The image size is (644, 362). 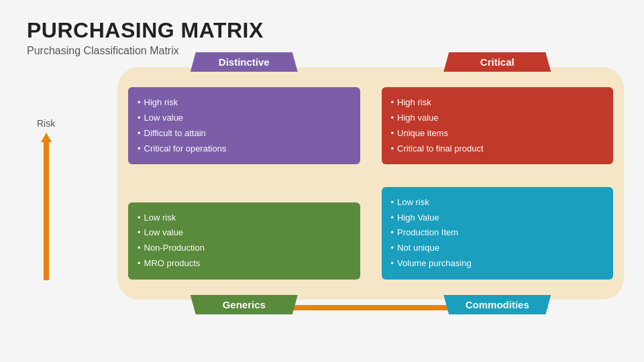 What do you see at coordinates (244, 248) in the screenshot?
I see `list-item: Non-Production` at bounding box center [244, 248].